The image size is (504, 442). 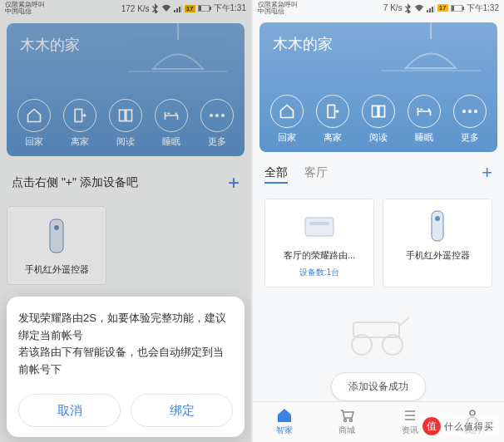 What do you see at coordinates (378, 111) in the screenshot?
I see `book-icon` at bounding box center [378, 111].